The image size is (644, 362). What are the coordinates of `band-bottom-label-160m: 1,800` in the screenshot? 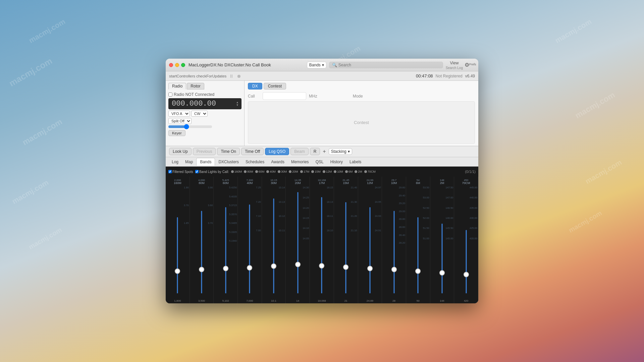 It's located at (178, 301).